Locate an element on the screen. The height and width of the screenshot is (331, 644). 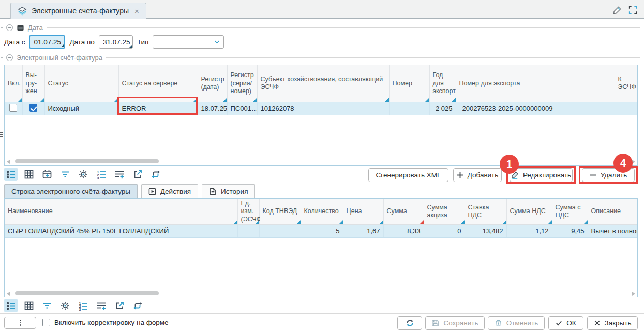
col-export-number: Номер для экспорта is located at coordinates (535, 84).